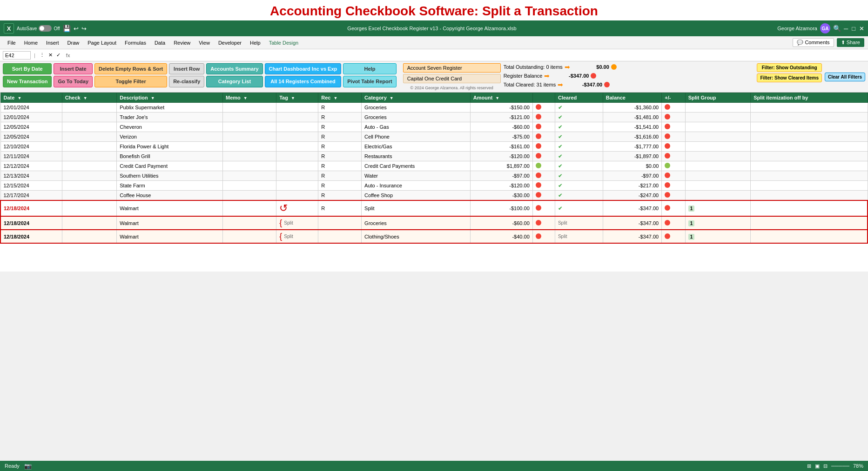 This screenshot has width=868, height=471. What do you see at coordinates (182, 43) in the screenshot?
I see `menu-review: Review` at bounding box center [182, 43].